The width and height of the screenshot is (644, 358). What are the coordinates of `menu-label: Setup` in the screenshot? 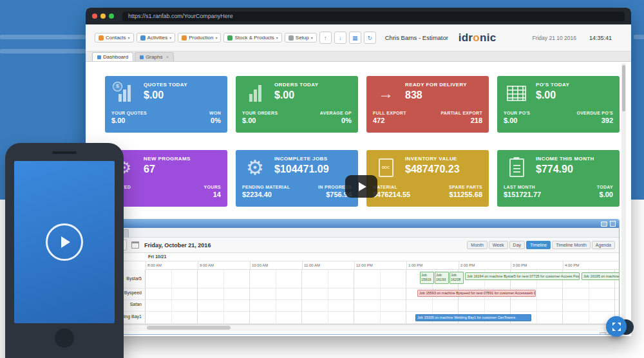 It's located at (303, 37).